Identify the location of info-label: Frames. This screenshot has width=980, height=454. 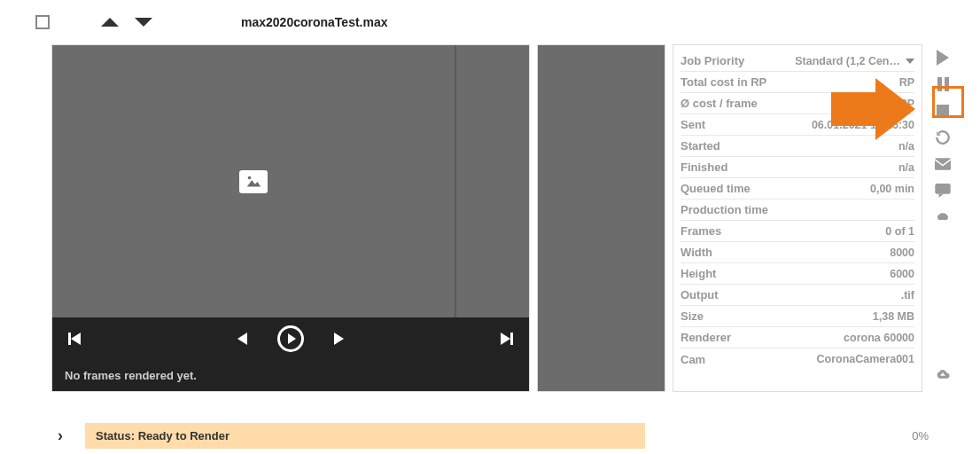
(701, 231).